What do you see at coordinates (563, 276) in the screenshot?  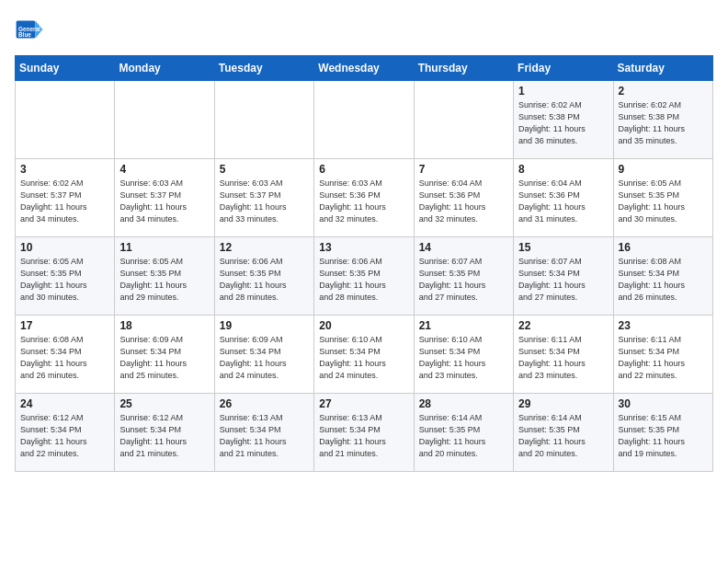 I see `calendar-cell: 15Sunrise: 6:07 AM Sunset: 5:34 PM Dayli…` at bounding box center [563, 276].